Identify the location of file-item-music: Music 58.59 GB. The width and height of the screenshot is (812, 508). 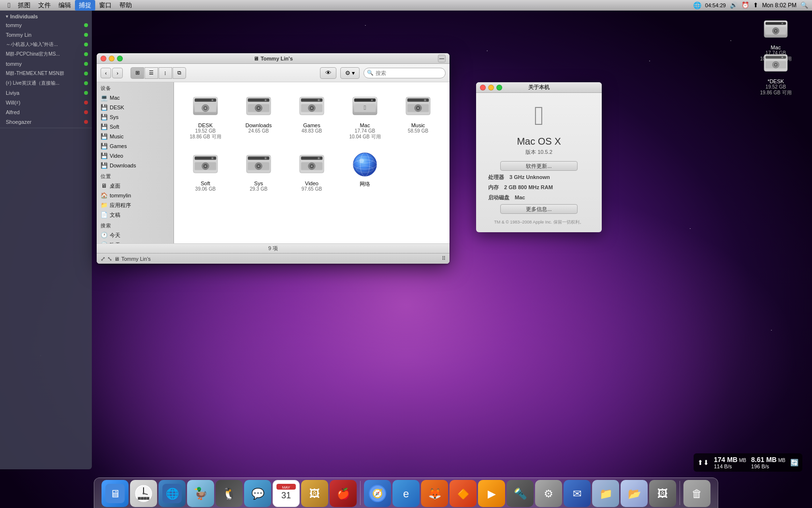
(418, 116).